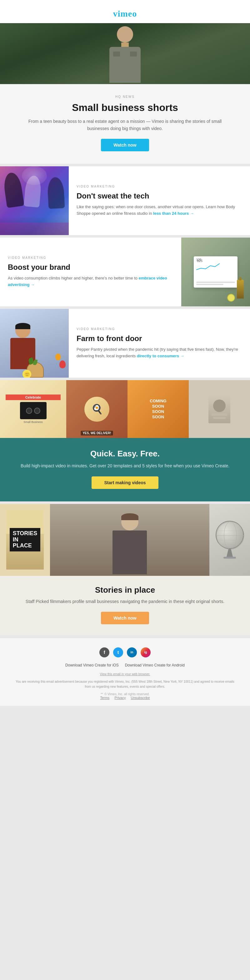  I want to click on teal-section: Quick. Easy. Free. Build high-impact vid…, so click(125, 469).